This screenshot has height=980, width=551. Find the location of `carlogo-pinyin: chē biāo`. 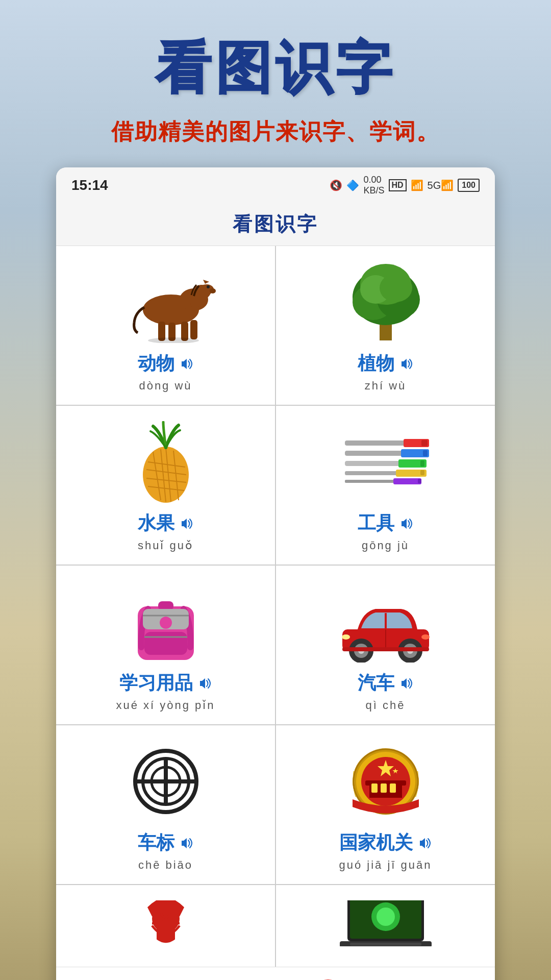

carlogo-pinyin: chē biāo is located at coordinates (165, 865).